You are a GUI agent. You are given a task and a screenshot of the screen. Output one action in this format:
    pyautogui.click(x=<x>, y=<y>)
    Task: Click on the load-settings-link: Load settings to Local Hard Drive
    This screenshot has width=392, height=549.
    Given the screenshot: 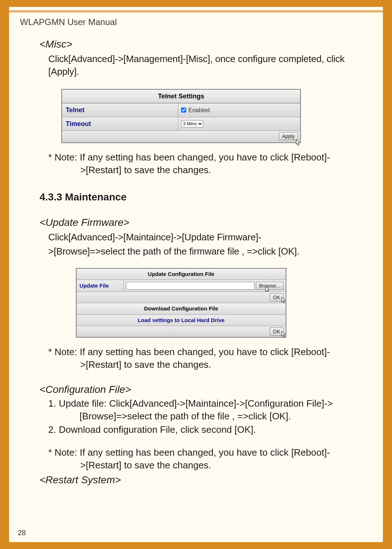 What is the action you would take?
    pyautogui.click(x=181, y=320)
    